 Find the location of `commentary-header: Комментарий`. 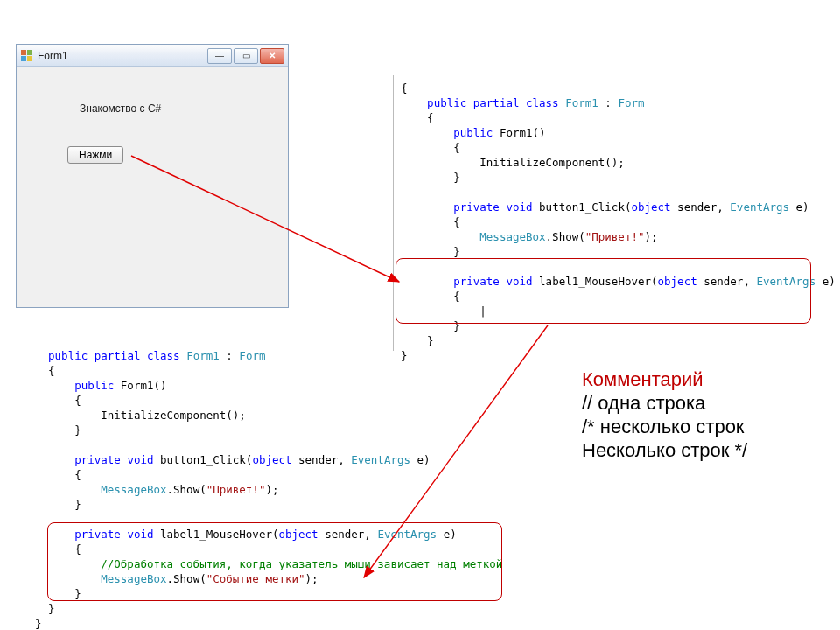

commentary-header: Комментарий is located at coordinates (665, 380).